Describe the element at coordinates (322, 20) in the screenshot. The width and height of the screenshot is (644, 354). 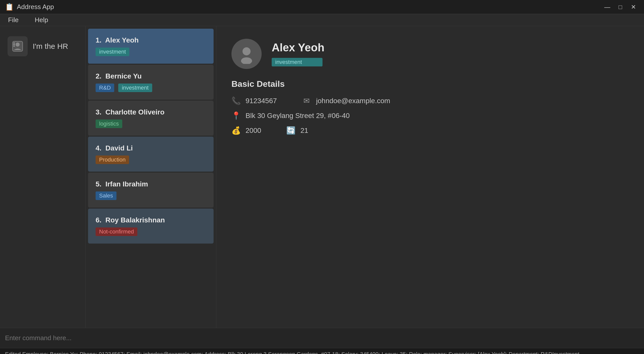
I see `menu-bar: File Help` at that location.